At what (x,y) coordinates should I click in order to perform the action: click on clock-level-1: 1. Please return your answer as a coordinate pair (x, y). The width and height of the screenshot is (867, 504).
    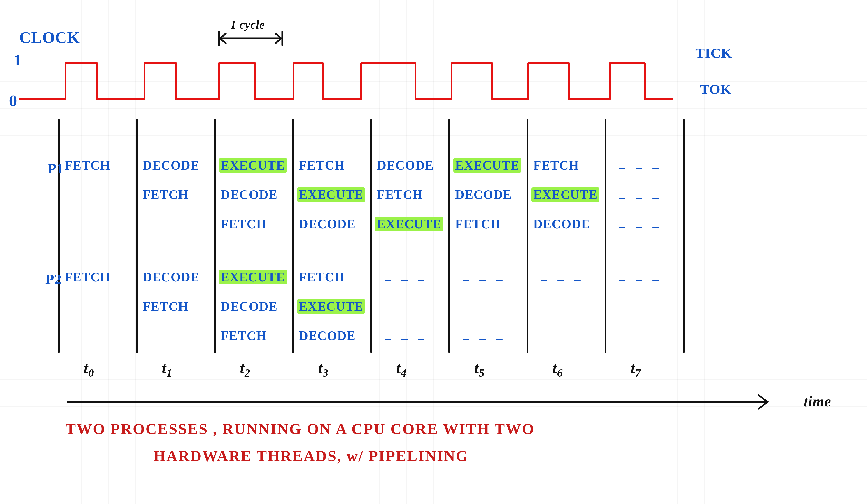
    Looking at the image, I should click on (18, 60).